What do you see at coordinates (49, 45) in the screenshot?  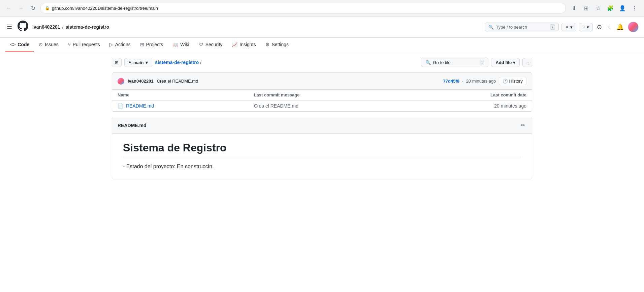 I see `nav-issues: ⊙ Issues` at bounding box center [49, 45].